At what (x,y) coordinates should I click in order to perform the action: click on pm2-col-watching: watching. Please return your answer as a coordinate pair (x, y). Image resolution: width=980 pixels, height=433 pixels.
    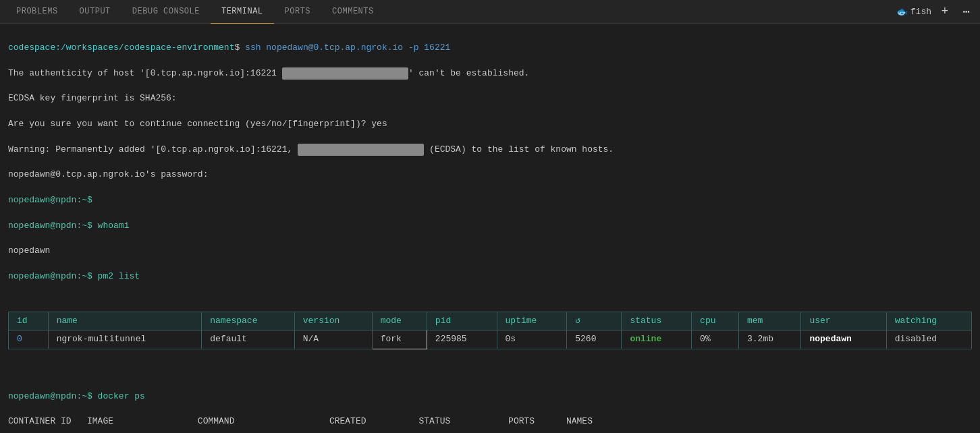
    Looking at the image, I should click on (929, 321).